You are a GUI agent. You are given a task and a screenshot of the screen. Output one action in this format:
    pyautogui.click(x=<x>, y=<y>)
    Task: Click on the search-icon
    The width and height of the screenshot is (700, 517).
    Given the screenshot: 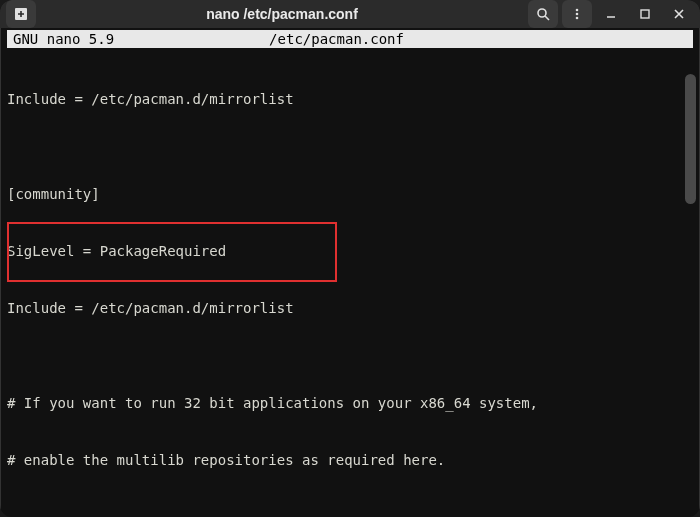 What is the action you would take?
    pyautogui.click(x=543, y=14)
    